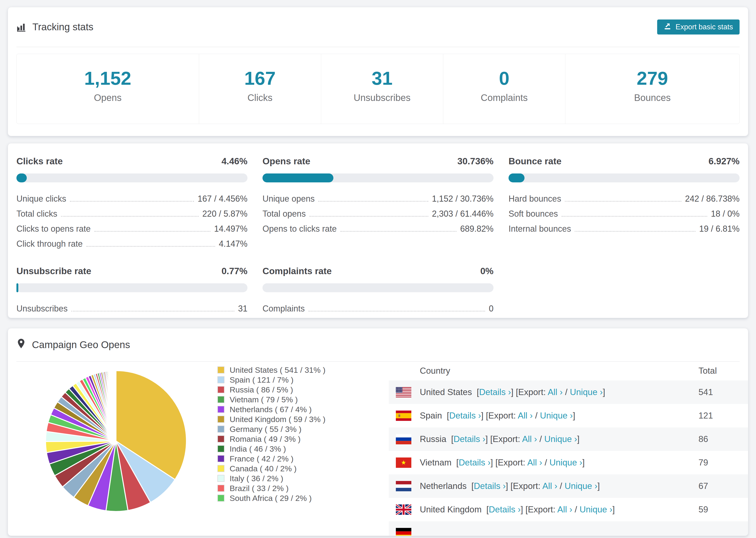 The height and width of the screenshot is (538, 756). What do you see at coordinates (54, 229) in the screenshot?
I see `rate-detail-label: Clicks to opens rate` at bounding box center [54, 229].